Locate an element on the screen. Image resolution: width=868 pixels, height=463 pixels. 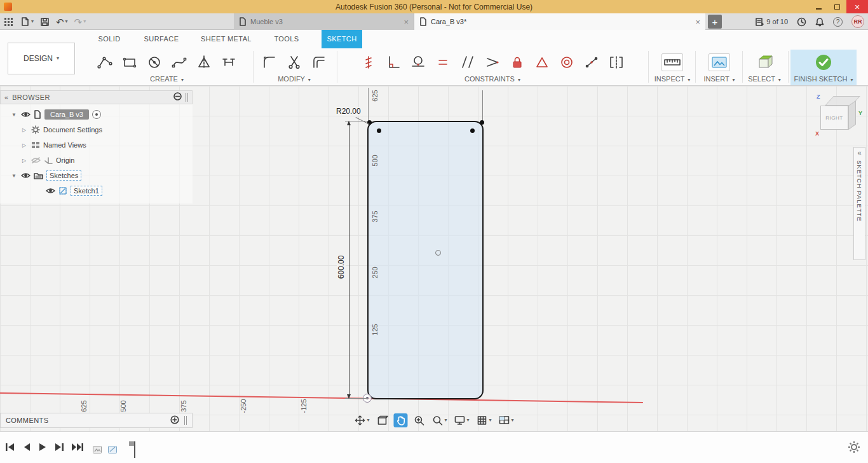
circle-tool-icon is located at coordinates (154, 62).